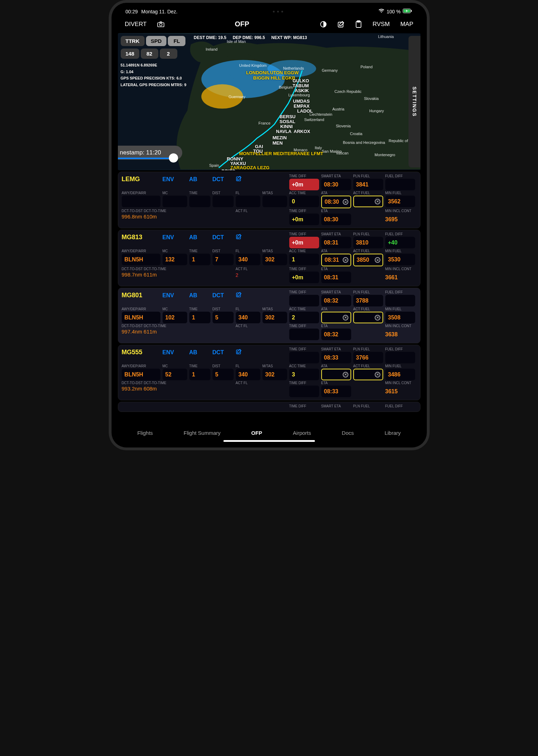  I want to click on battery-percent: 100 %, so click(394, 12).